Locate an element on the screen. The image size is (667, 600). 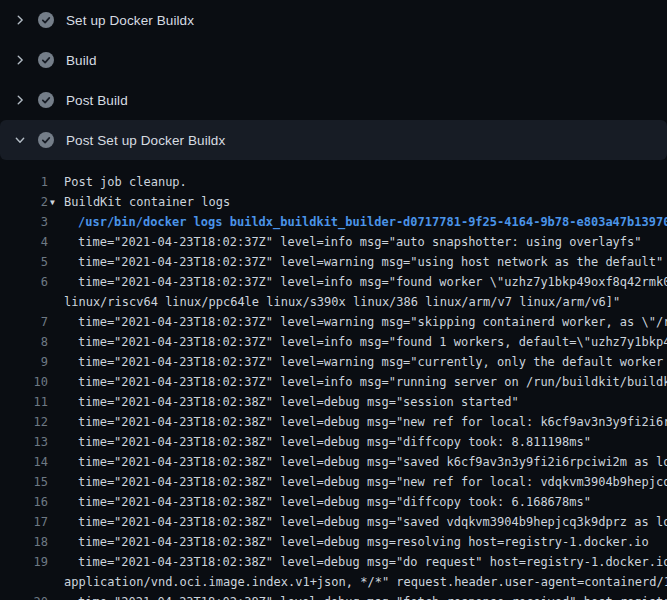
log-line: 19time="2021-04-23T18:02:38Z" level=debu… is located at coordinates (334, 562).